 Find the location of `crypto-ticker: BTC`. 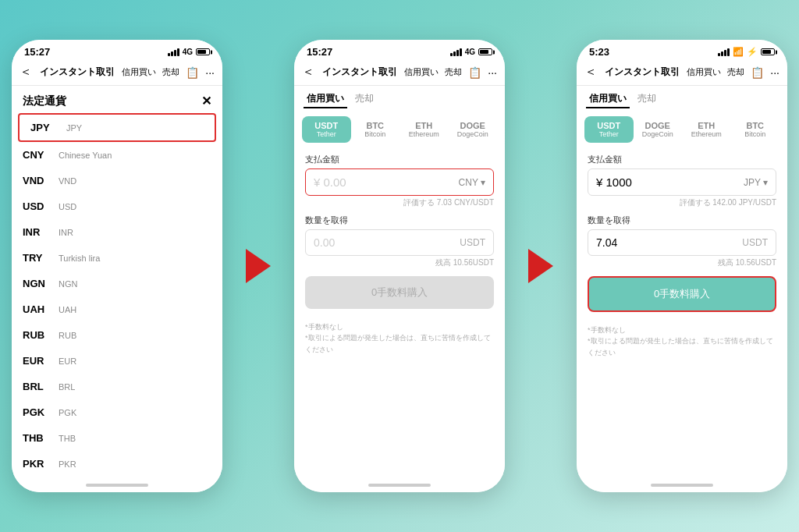

crypto-ticker: BTC is located at coordinates (755, 126).